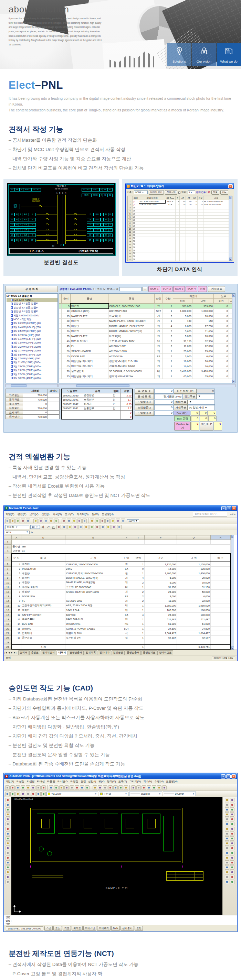 Image resolution: width=241 pixels, height=980 pixels. Describe the element at coordinates (161, 610) in the screenshot. I see `cell: 160,000` at that location.